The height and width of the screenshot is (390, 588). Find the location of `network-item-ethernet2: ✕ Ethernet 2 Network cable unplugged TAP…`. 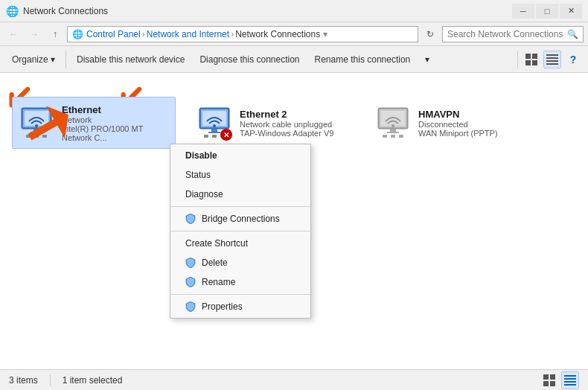

network-item-ethernet2: ✕ Ethernet 2 Network cable unplugged TAP… is located at coordinates (272, 123).